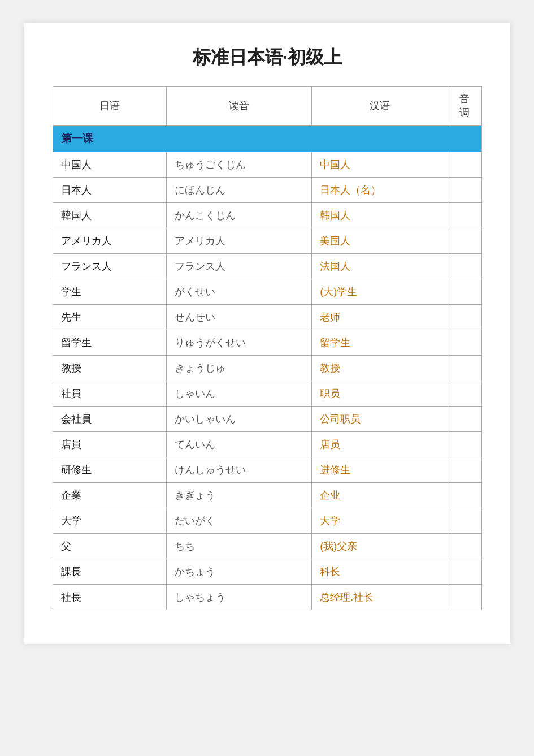 This screenshot has height=756, width=534. Describe the element at coordinates (239, 241) in the screenshot. I see `cell-reading: アメリカ人` at that location.